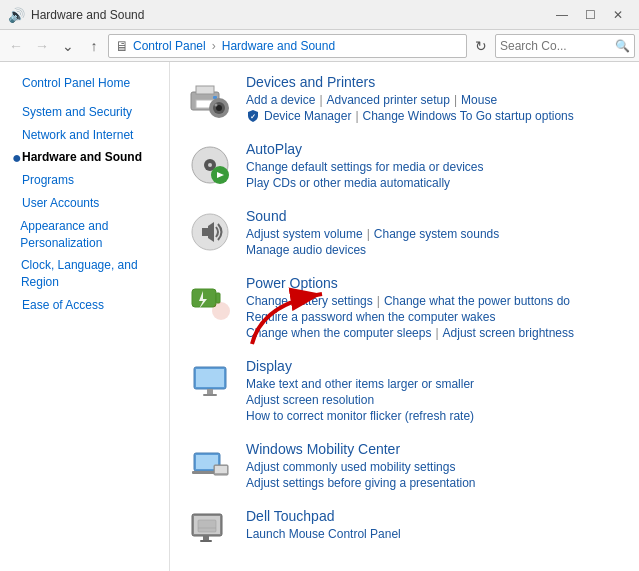  What do you see at coordinates (434, 100) in the screenshot?
I see `devices-printers-links: Add a device | Advanced printer setup | …` at bounding box center [434, 100].